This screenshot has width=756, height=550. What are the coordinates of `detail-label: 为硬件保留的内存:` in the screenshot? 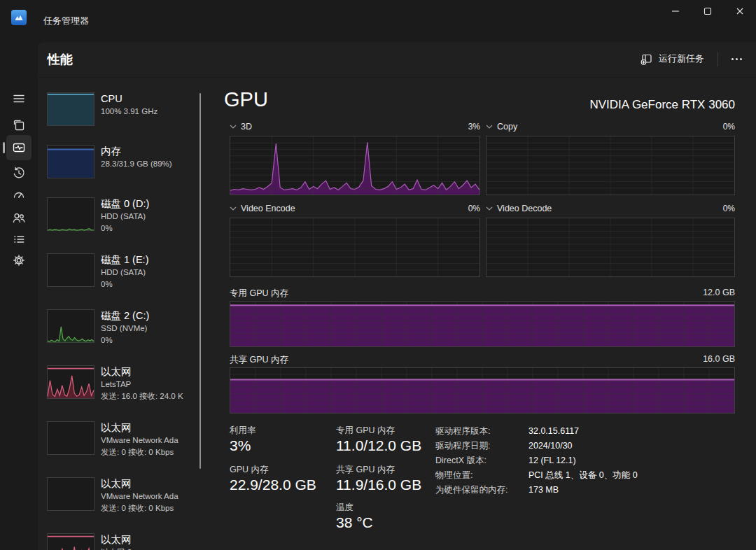 It's located at (482, 490).